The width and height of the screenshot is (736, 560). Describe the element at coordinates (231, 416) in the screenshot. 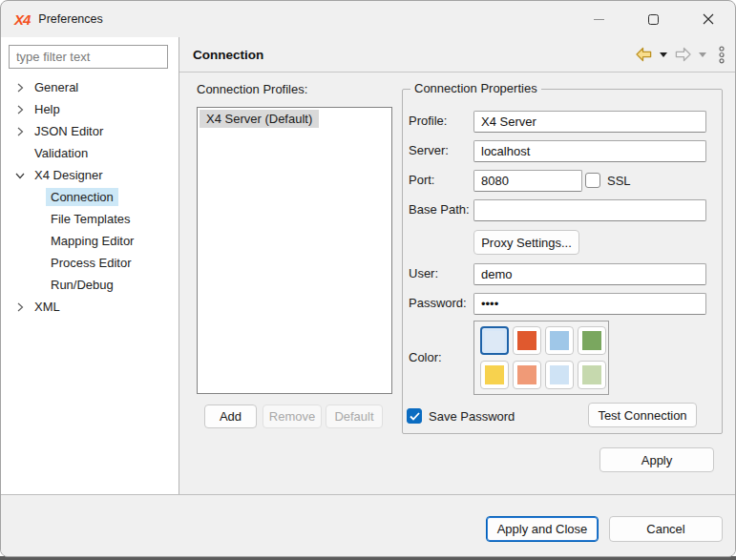

I see `add-button: Add` at that location.